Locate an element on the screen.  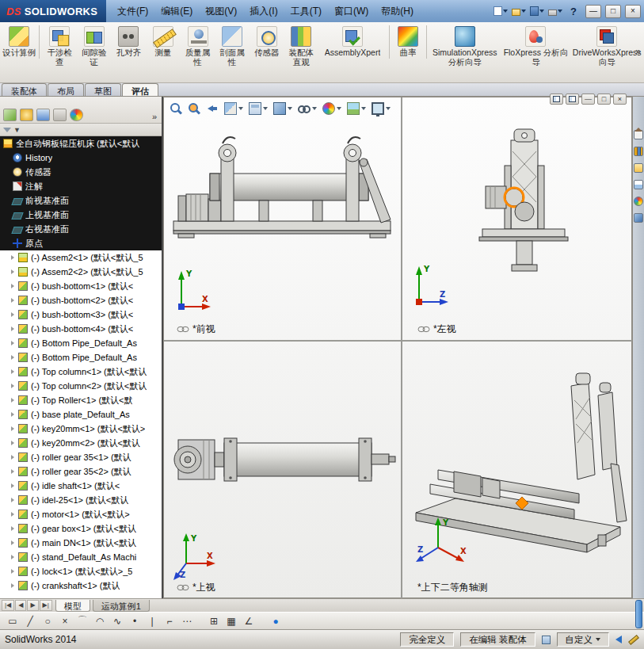
design-library-icon is located at coordinates (638, 151).